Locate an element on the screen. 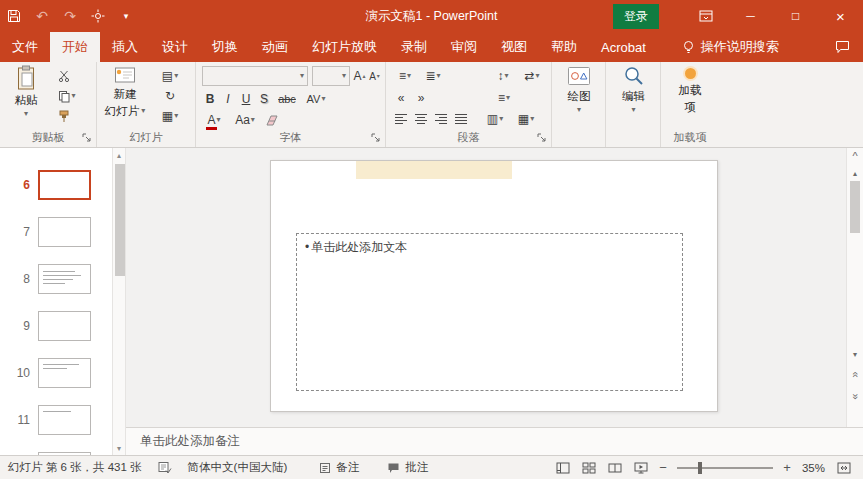 This screenshot has width=863, height=479. vertical-scrollbar: ^ ▴ ▾ « » is located at coordinates (854, 288).